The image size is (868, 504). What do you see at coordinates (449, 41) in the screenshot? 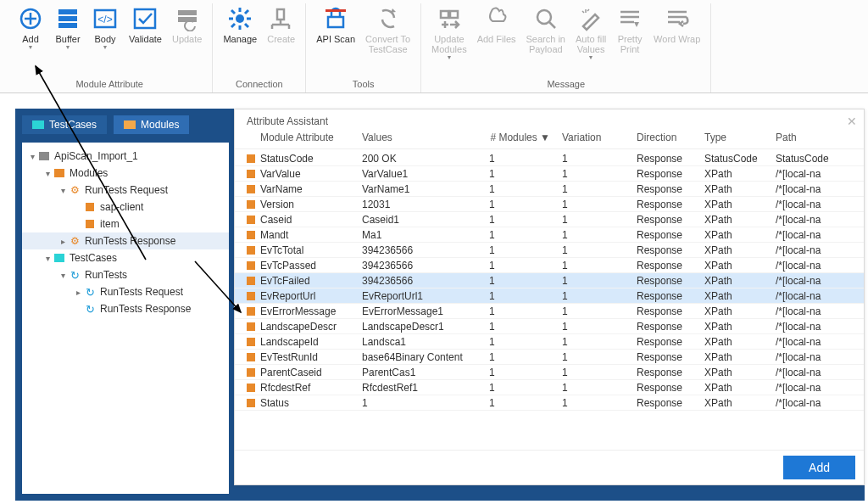
I see `upd-mod-button: Update Modules▼` at bounding box center [449, 41].